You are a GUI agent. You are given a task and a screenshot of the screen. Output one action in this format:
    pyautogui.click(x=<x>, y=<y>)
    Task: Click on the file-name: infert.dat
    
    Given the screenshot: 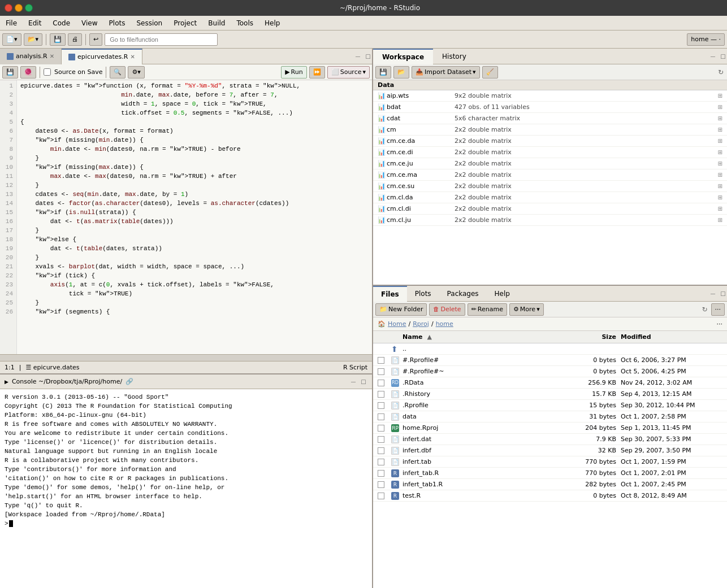 What is the action you would take?
    pyautogui.click(x=483, y=439)
    